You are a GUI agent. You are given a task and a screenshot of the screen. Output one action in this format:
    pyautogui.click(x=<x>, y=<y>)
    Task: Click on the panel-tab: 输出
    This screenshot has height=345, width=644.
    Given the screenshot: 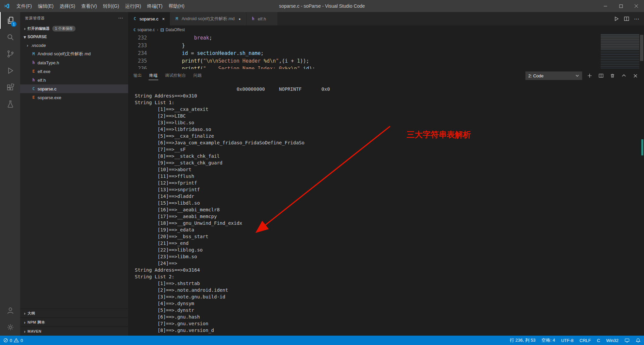 What is the action you would take?
    pyautogui.click(x=138, y=76)
    